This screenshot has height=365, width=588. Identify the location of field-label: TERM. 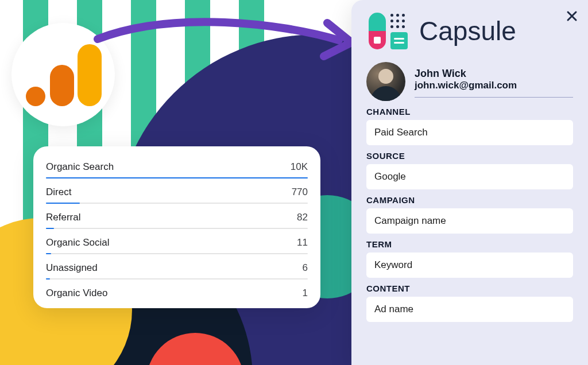
(470, 244).